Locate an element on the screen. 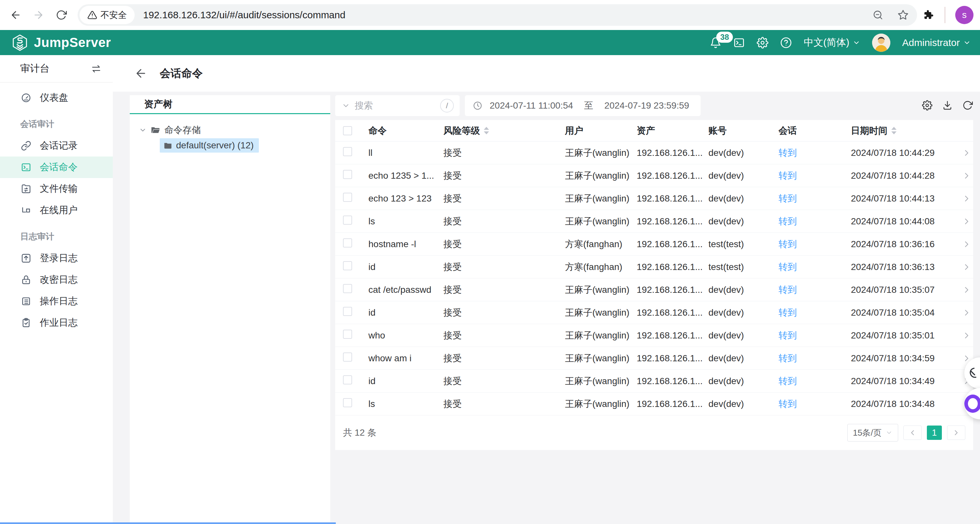  sidebar-item-job-log: 作业日志 is located at coordinates (56, 323).